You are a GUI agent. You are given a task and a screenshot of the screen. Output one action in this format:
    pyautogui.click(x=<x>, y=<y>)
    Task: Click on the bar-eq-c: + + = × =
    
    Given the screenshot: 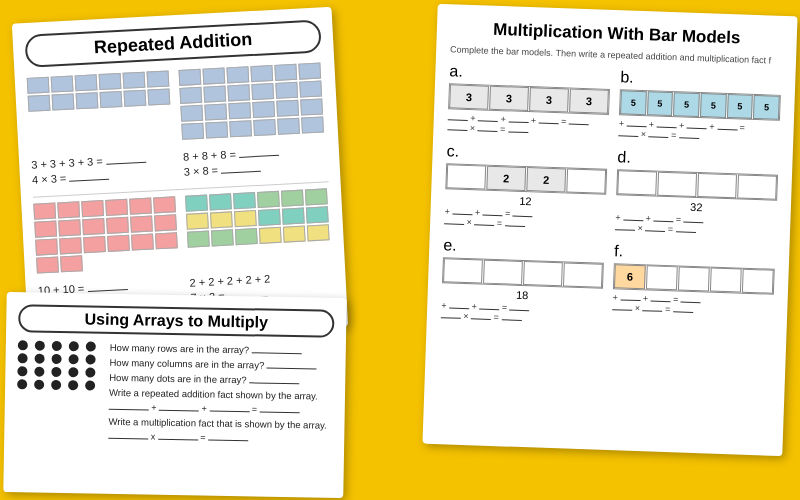 What is the action you would take?
    pyautogui.click(x=525, y=219)
    